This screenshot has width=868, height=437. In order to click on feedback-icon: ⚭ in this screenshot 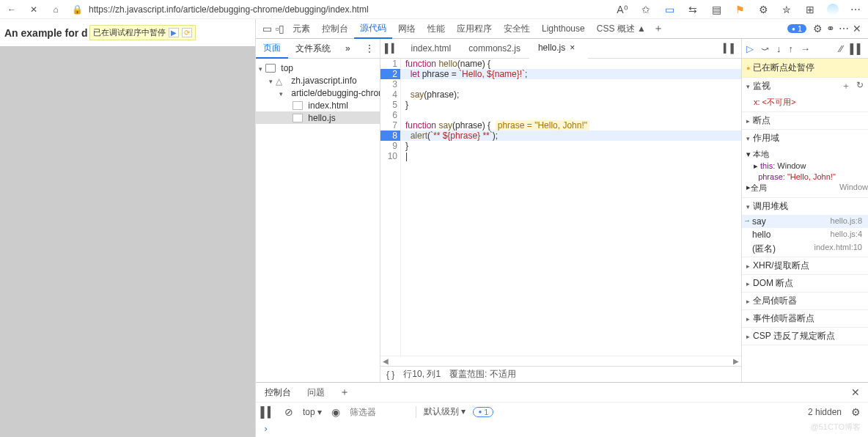, I will do `click(831, 29)`.